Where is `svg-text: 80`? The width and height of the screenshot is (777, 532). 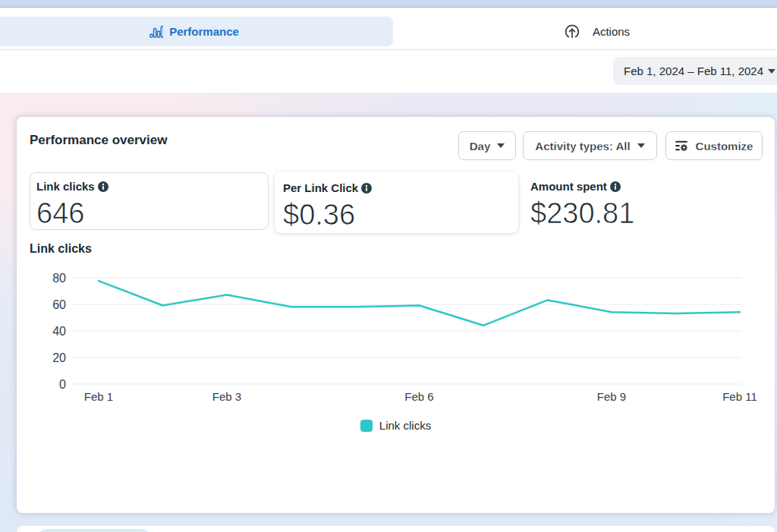
svg-text: 80 is located at coordinates (59, 278).